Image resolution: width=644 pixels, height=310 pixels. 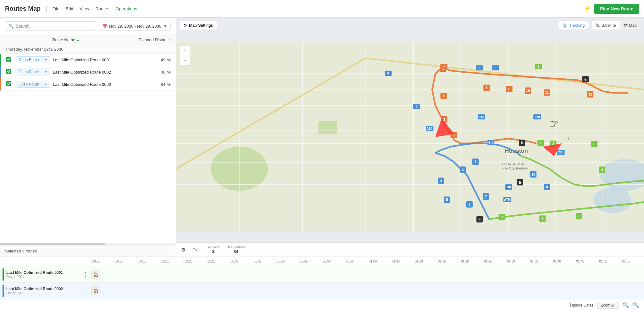 What do you see at coordinates (236, 250) in the screenshot?
I see `destinations-stat: Destinations 34` at bounding box center [236, 250].